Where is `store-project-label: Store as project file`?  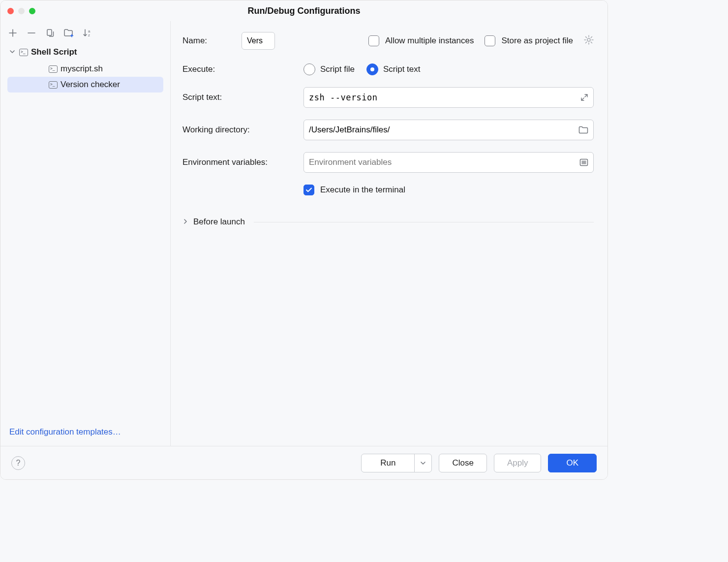
store-project-label: Store as project file is located at coordinates (537, 41).